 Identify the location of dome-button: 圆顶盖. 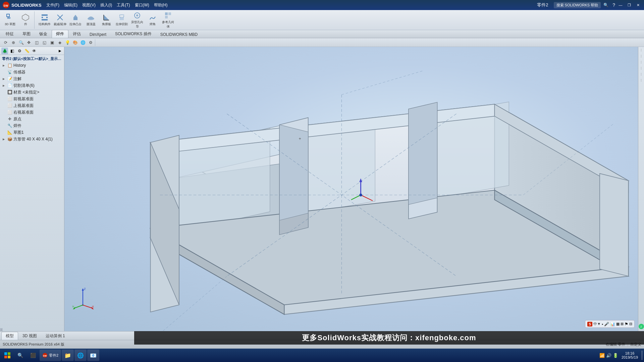
(91, 20).